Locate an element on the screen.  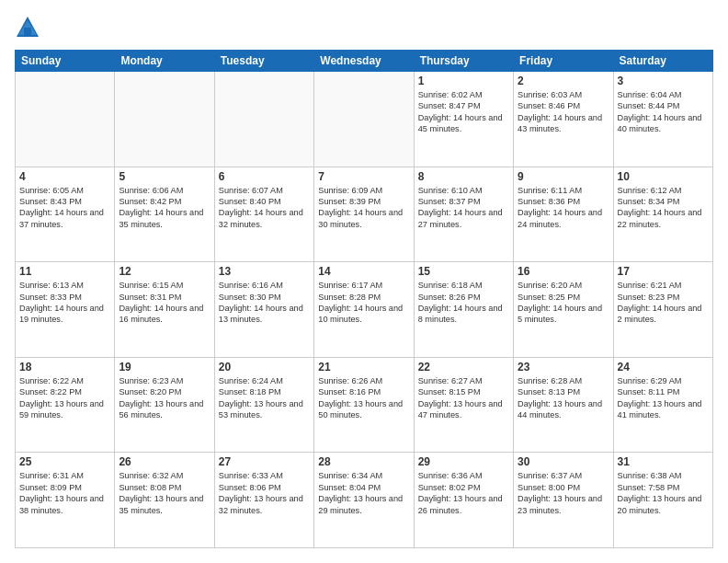
calendar-cell: 29Sunrise: 6:36 AM Sunset: 8:02 PM Dayli… is located at coordinates (463, 500).